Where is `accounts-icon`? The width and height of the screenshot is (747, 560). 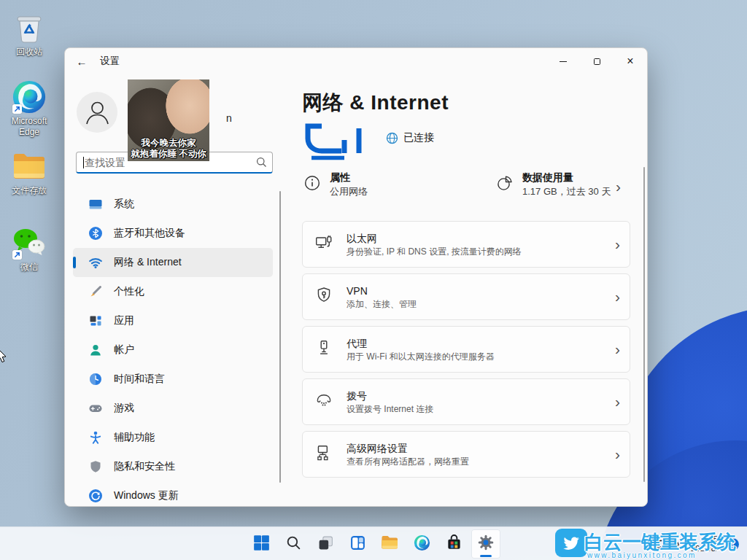 accounts-icon is located at coordinates (96, 350).